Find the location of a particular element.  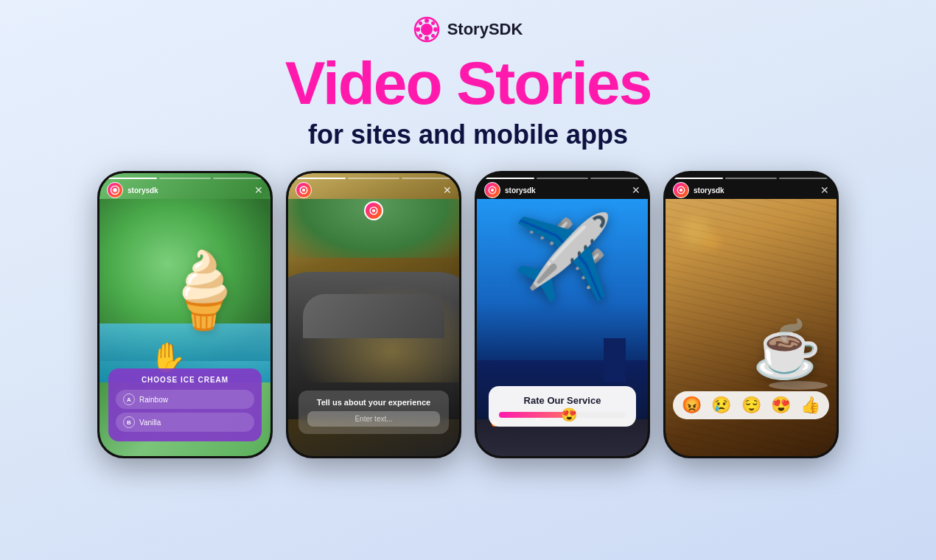

logo-text: StorySDK is located at coordinates (485, 29).